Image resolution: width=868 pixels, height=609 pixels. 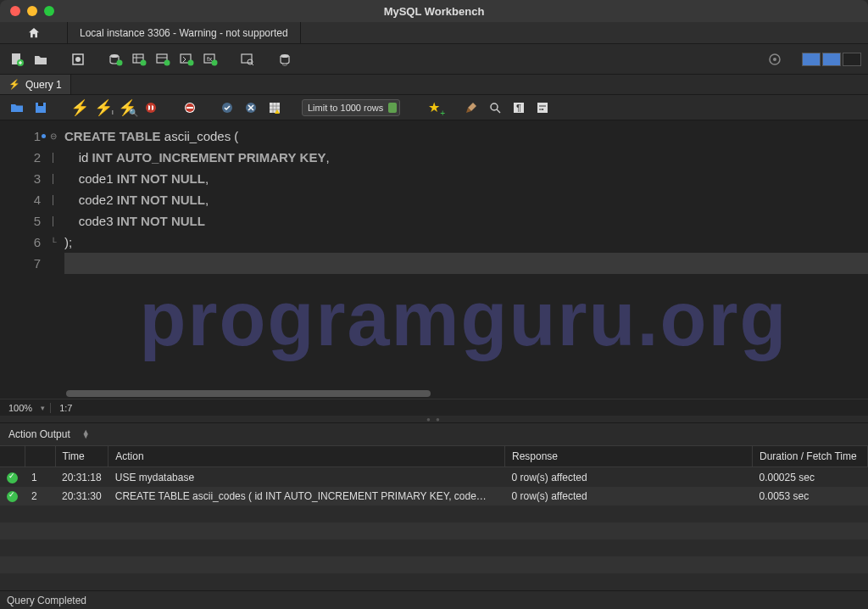 I want to click on file-plus-icon, so click(x=17, y=59).